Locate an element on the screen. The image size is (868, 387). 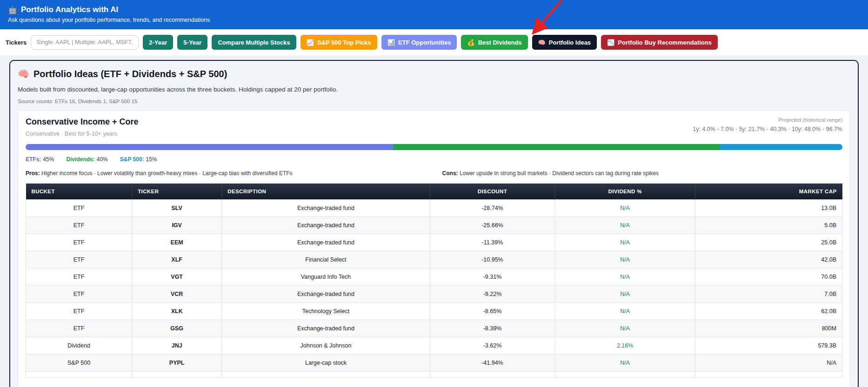
compare-stocks-button: Compare Multiple Stocks is located at coordinates (254, 42).